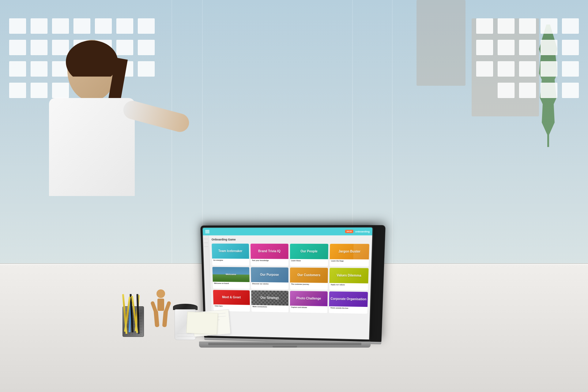  I want to click on card-footer: Welcome on board, so click(231, 285).